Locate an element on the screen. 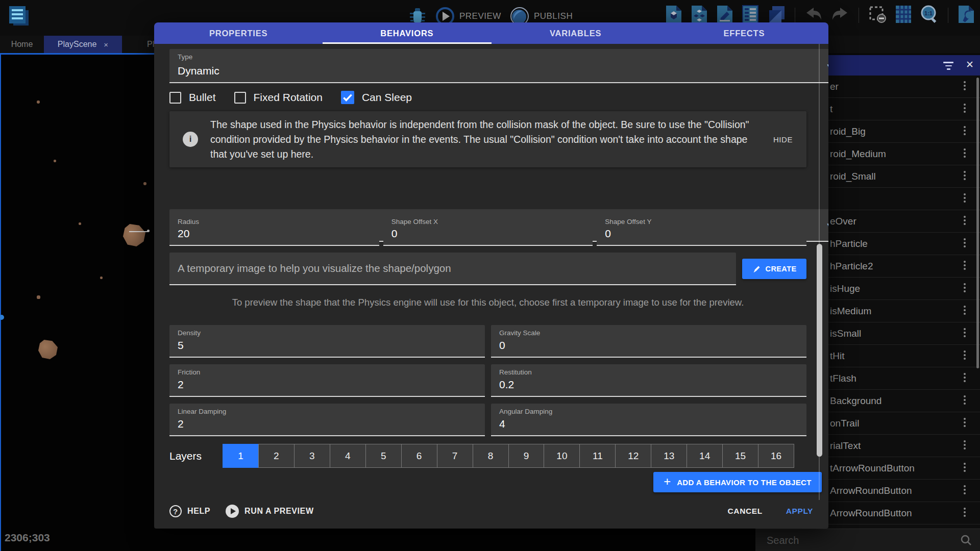 The height and width of the screenshot is (551, 980). chevron-down-icon: ▼ is located at coordinates (827, 66).